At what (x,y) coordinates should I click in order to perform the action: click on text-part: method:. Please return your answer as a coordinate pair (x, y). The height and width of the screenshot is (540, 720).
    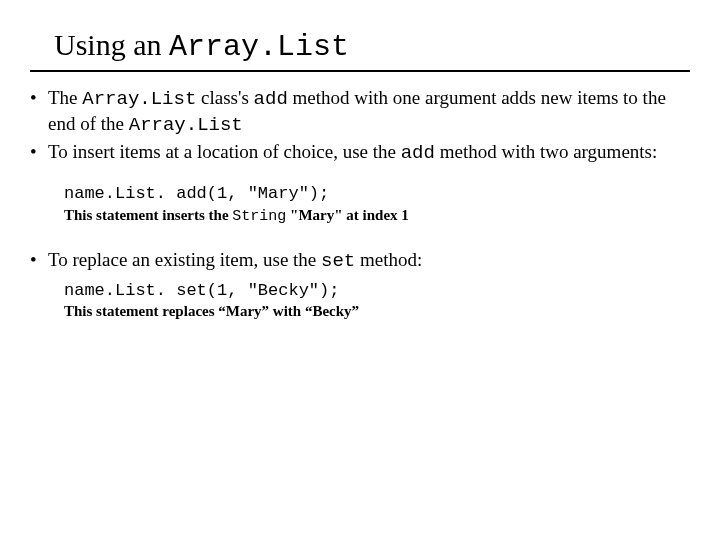
    Looking at the image, I should click on (388, 260).